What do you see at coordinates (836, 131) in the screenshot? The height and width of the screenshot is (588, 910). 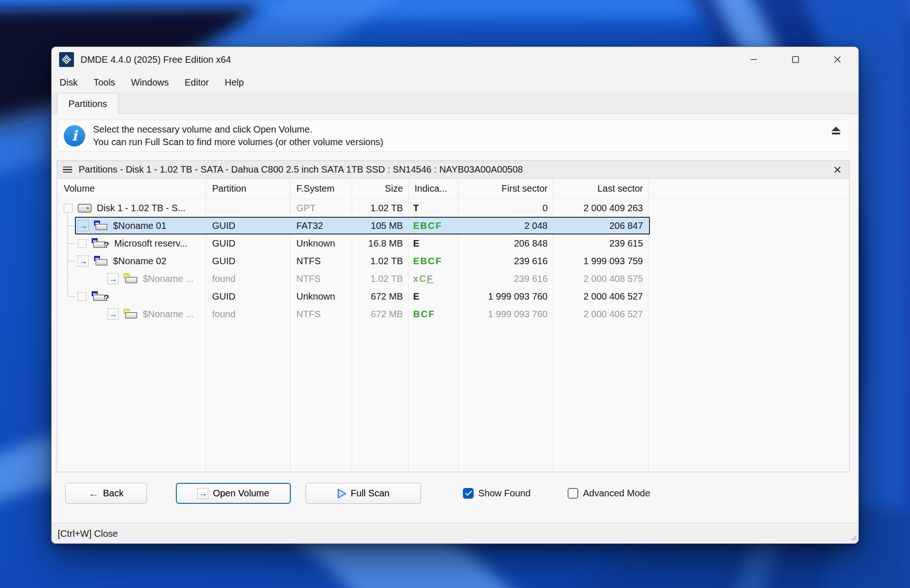 I see `eject-button` at bounding box center [836, 131].